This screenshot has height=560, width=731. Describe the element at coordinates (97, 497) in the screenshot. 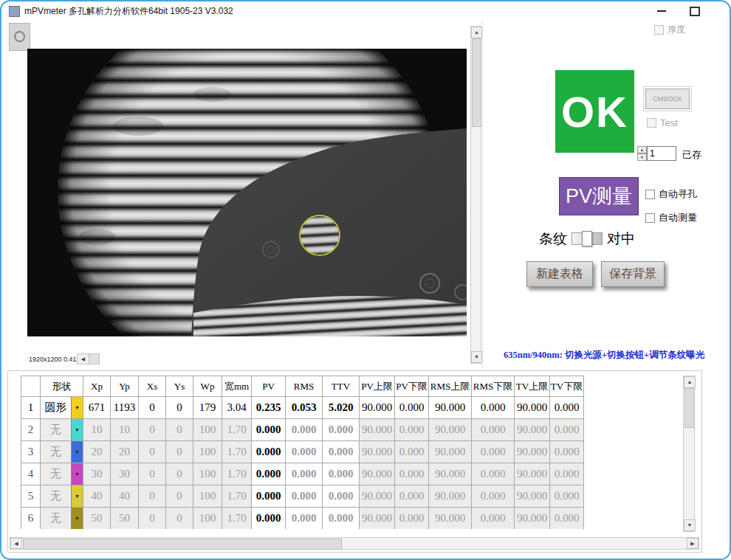

I see `cell-xp: 40` at that location.